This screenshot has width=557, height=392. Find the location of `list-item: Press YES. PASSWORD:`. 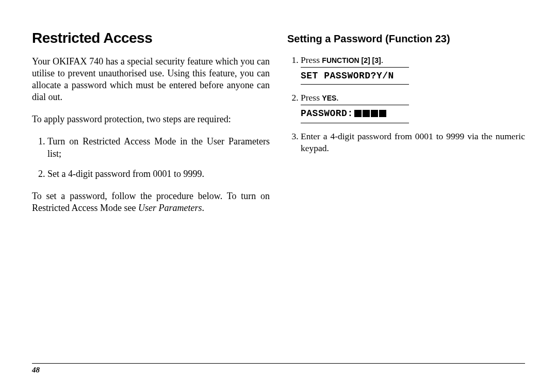

list-item: Press YES. PASSWORD: is located at coordinates (413, 107).